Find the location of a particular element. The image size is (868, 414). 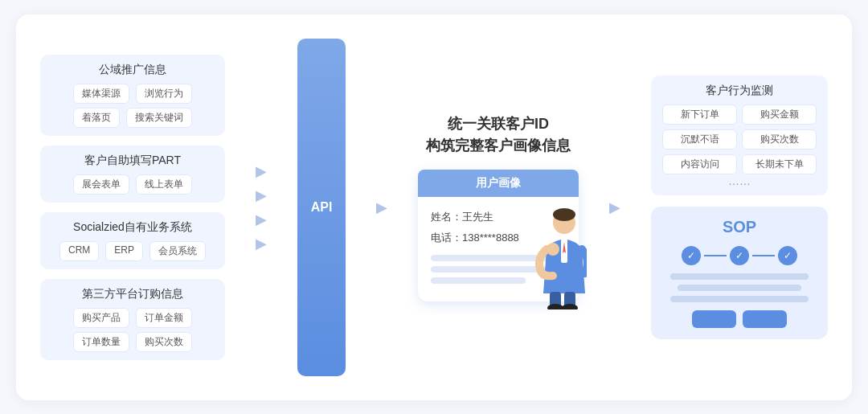

api-bar: API is located at coordinates (321, 207).